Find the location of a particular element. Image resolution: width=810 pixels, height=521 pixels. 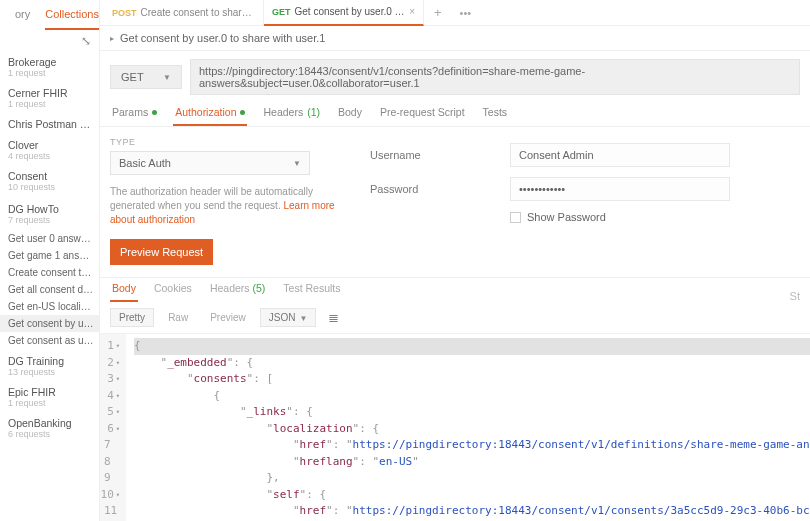

view-pretty: Pretty is located at coordinates (132, 318).